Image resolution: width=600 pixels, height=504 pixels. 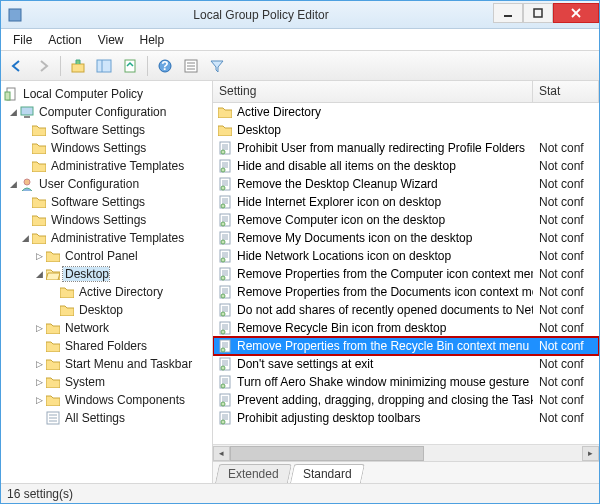 I want to click on tree-network: ▷Network, so click(x=106, y=328).